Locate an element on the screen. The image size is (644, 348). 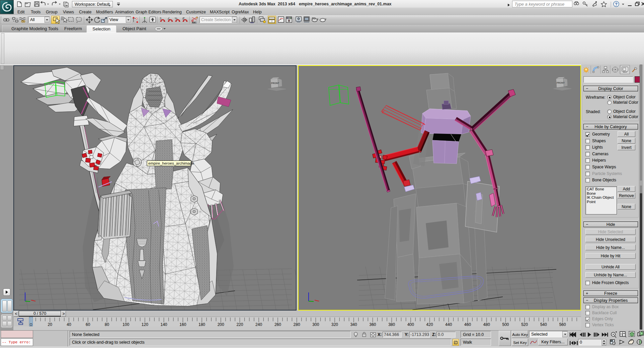
svg-text: 520 is located at coordinates (525, 325).